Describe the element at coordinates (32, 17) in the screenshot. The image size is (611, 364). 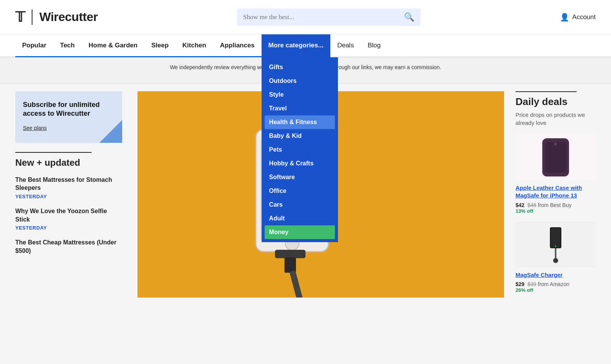
I see `logo-divider` at that location.